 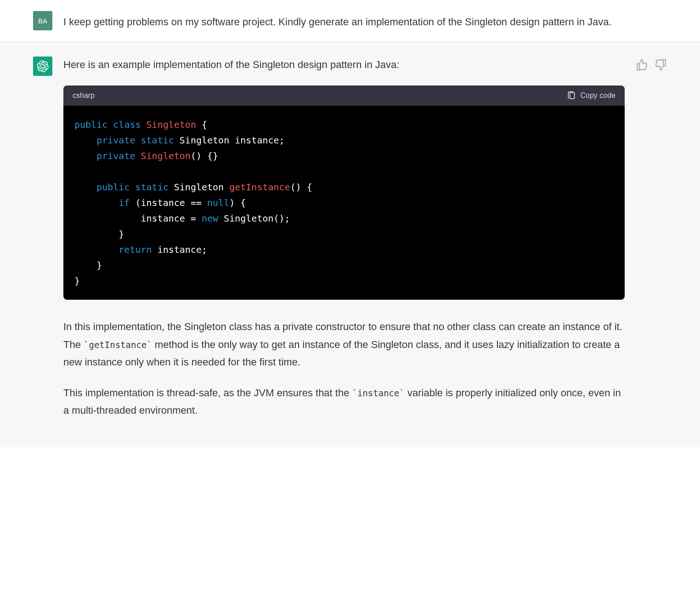 What do you see at coordinates (118, 345) in the screenshot?
I see `inline-code: `getInstance`` at bounding box center [118, 345].